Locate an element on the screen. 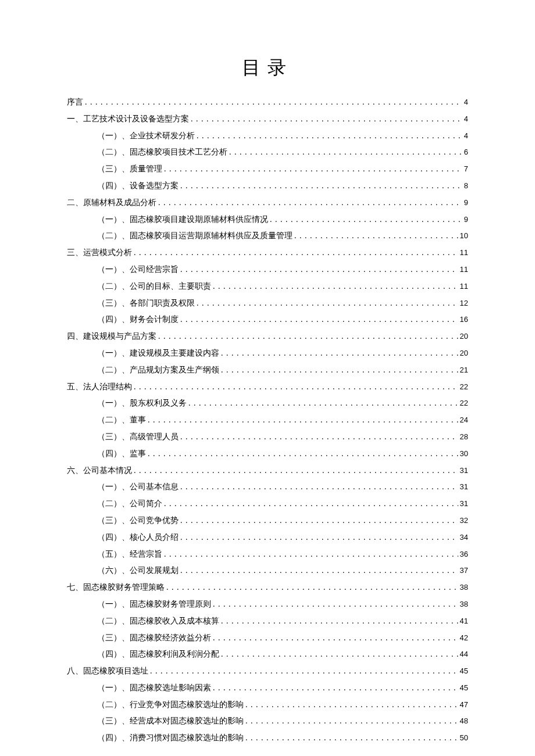  toc-entry: （二）、公司的目标、主要职责. . . . . . . . . . . . . … is located at coordinates (268, 286).